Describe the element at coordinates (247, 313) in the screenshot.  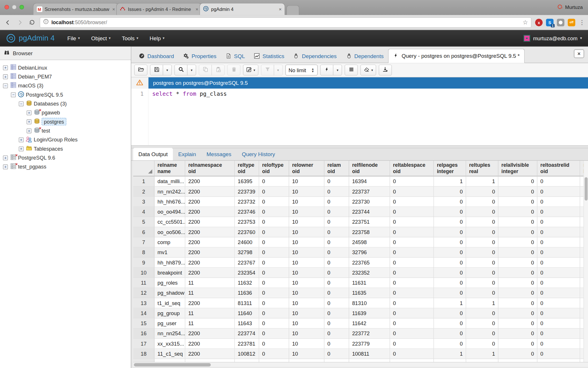
I see `cell-reltype: 11640` at that location.